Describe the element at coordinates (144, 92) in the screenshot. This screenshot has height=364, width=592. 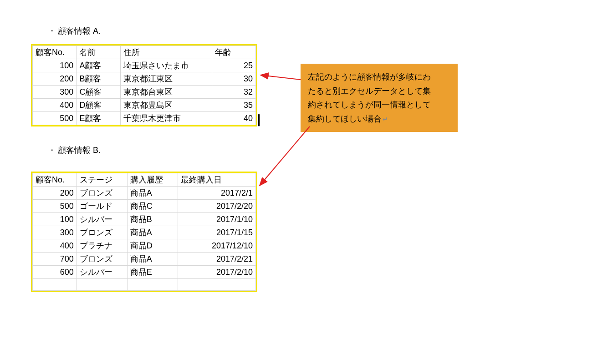
I see `table-row: 300 C顧客 東京都台東区 32` at that location.